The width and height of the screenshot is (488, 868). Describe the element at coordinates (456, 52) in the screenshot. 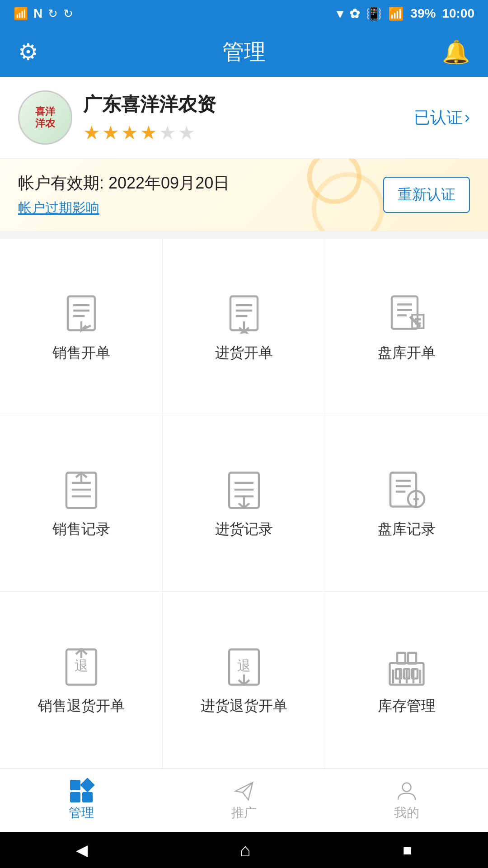

I see `notification-button: 🔔` at that location.